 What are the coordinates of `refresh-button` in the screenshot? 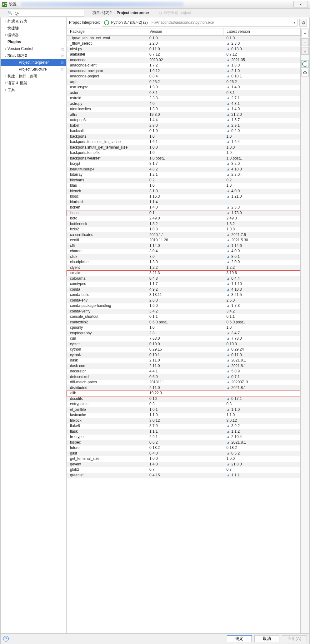 It's located at (305, 64).